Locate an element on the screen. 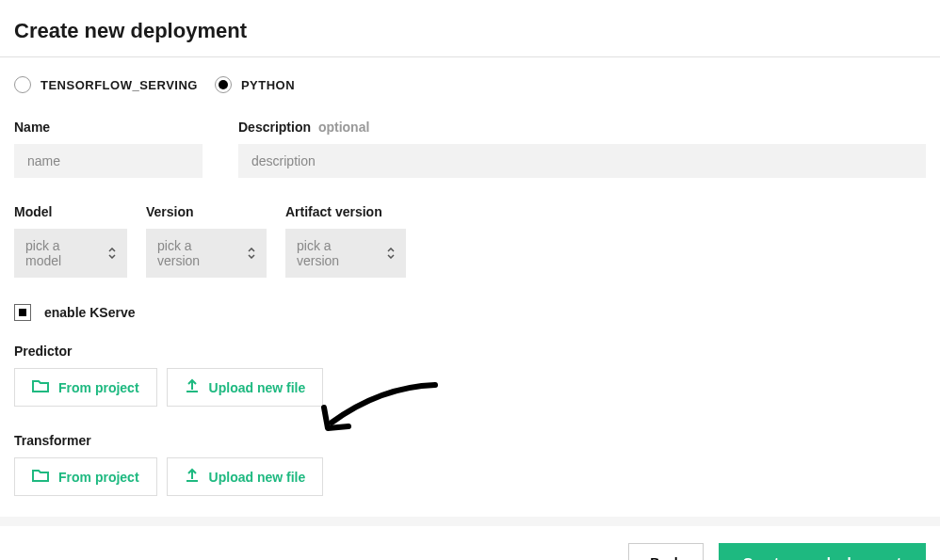  transformer-label: Transformer is located at coordinates (470, 440).